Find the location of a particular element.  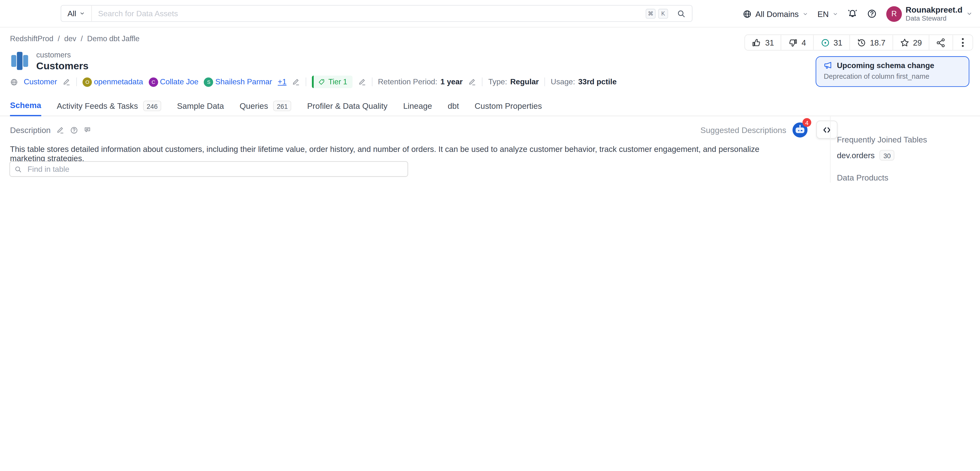

asset-stats-toolbar: 31 4 31 18.7 29 is located at coordinates (859, 43).